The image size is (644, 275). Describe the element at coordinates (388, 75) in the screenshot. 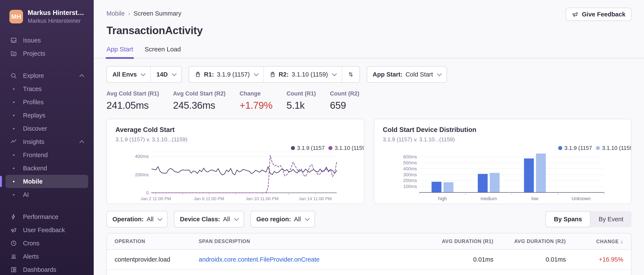

I see `app-start-type-label: App Start:` at that location.